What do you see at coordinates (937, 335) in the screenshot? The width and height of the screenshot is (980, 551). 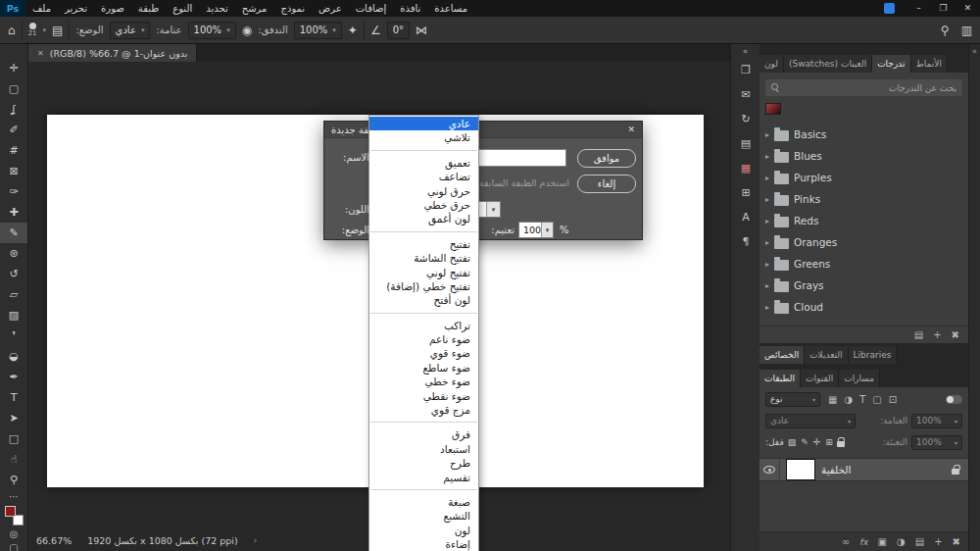 I see `new-gradient-icon: +` at bounding box center [937, 335].